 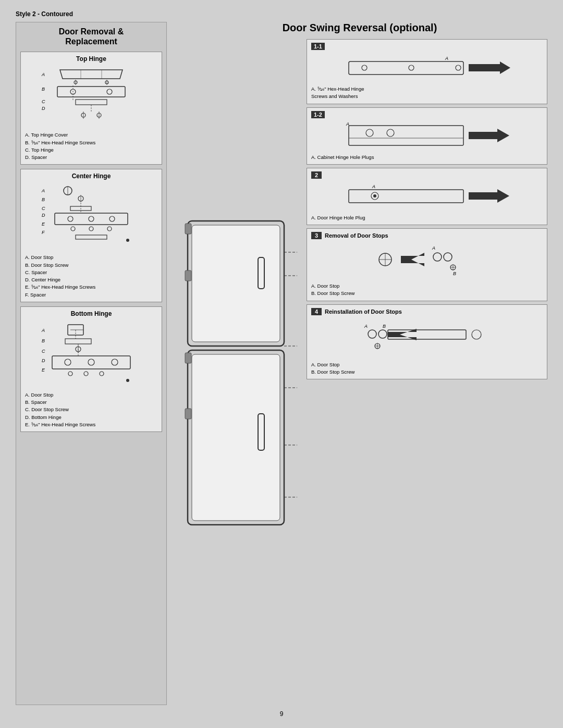 What do you see at coordinates (318, 46) in the screenshot?
I see `step-1-1-number: 1-1` at bounding box center [318, 46].